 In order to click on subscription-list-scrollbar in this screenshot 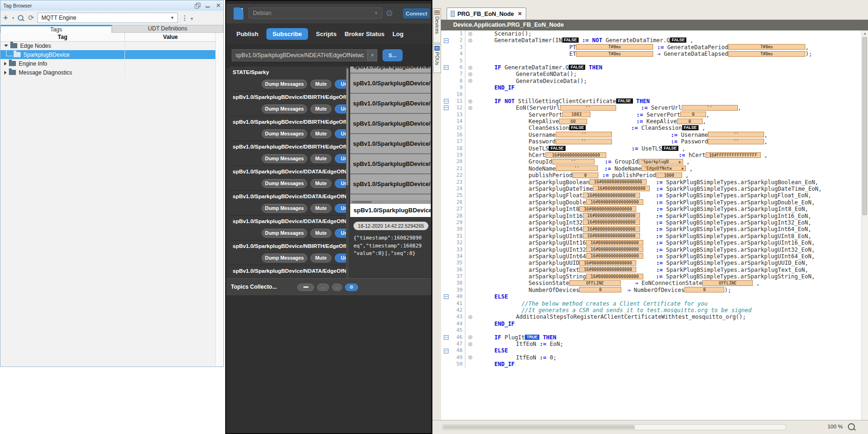, I will do `click(347, 172)`.